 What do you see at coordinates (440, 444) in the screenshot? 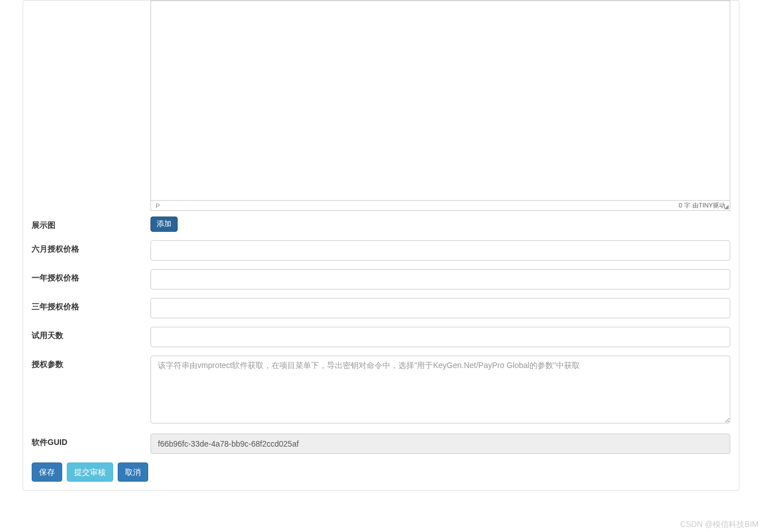
I see `software-guid-input` at bounding box center [440, 444].